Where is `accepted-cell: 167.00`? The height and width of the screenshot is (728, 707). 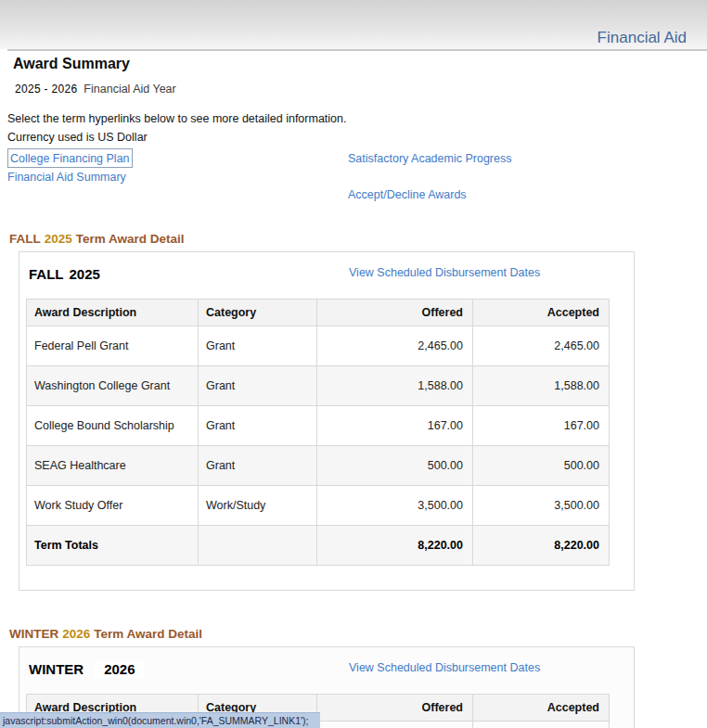 accepted-cell: 167.00 is located at coordinates (542, 427).